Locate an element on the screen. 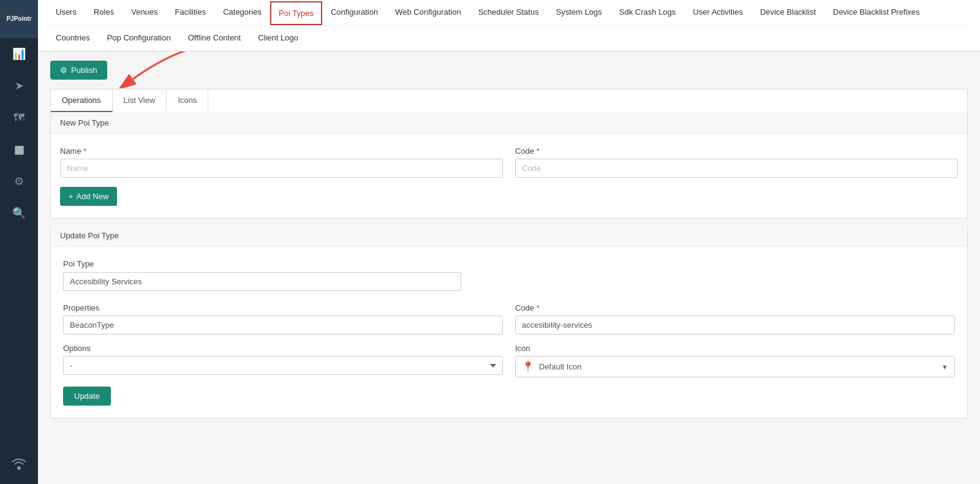 The width and height of the screenshot is (980, 484). map-icon: 🗺 is located at coordinates (19, 118).